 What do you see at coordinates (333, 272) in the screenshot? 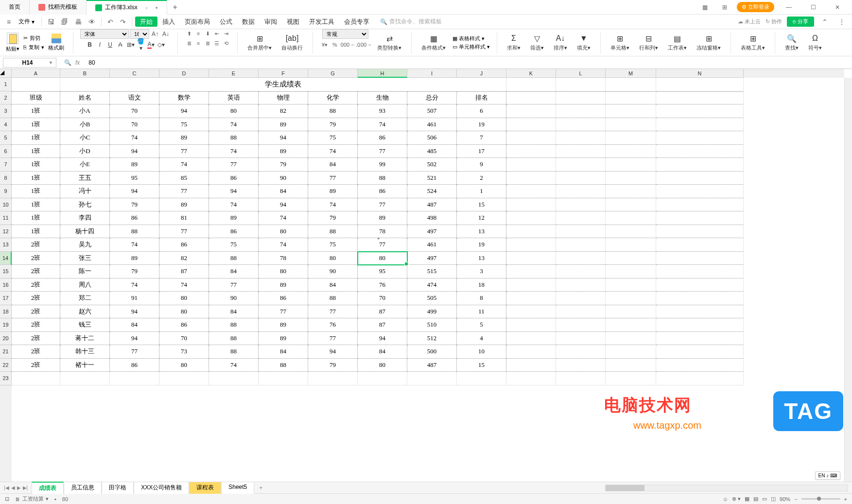
I see `cell-r15-c6: 90` at bounding box center [333, 272].